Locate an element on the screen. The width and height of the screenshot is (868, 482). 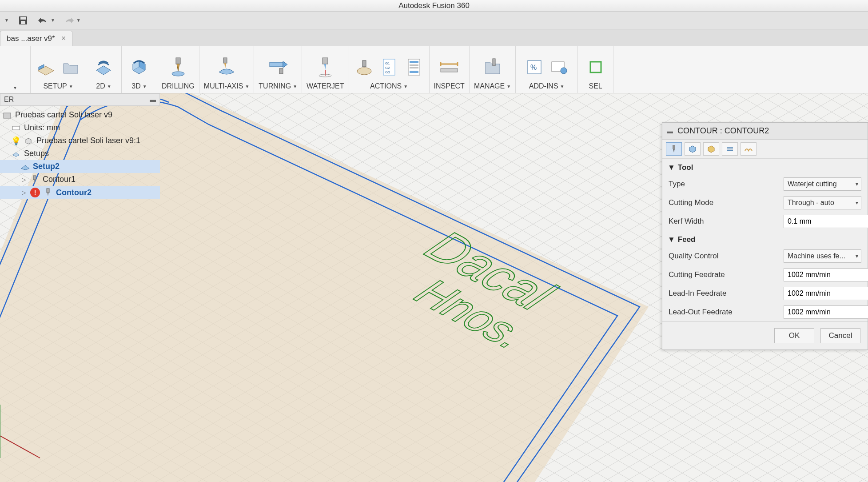
row-type: Type Waterjet cutting is located at coordinates (765, 184).